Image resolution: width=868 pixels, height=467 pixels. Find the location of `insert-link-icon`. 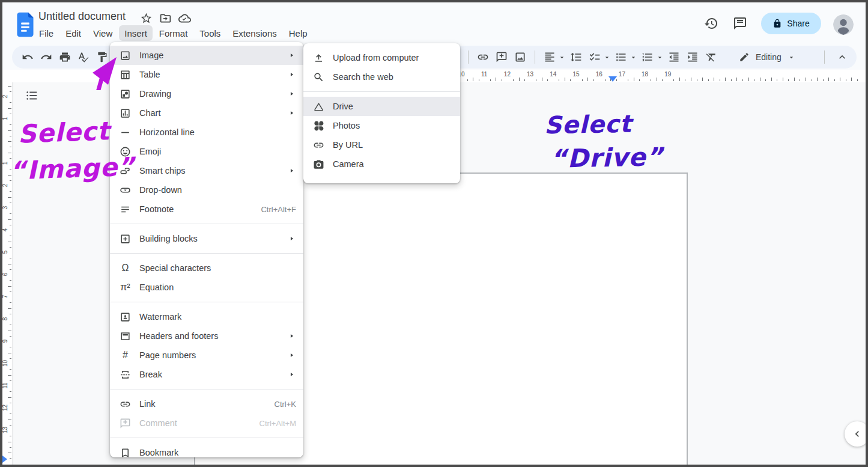

insert-link-icon is located at coordinates (483, 57).